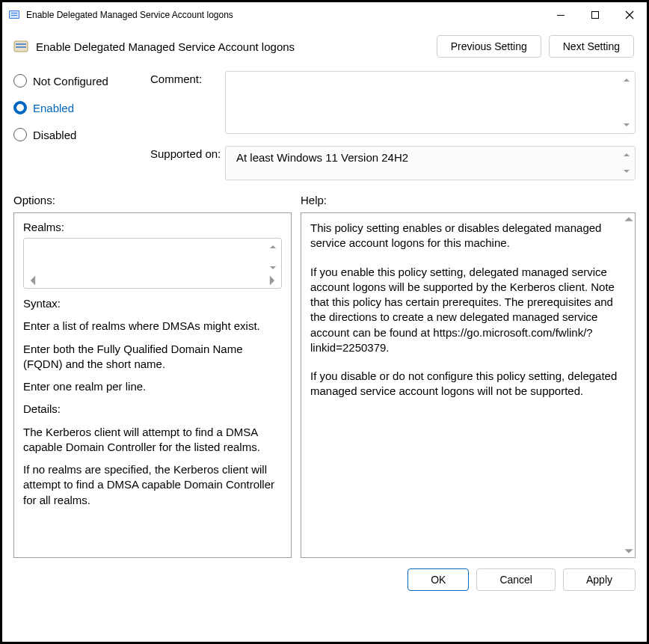 The width and height of the screenshot is (649, 644). What do you see at coordinates (153, 402) in the screenshot?
I see `options-text: Syntax: Enter a list of realms where DMS…` at bounding box center [153, 402].